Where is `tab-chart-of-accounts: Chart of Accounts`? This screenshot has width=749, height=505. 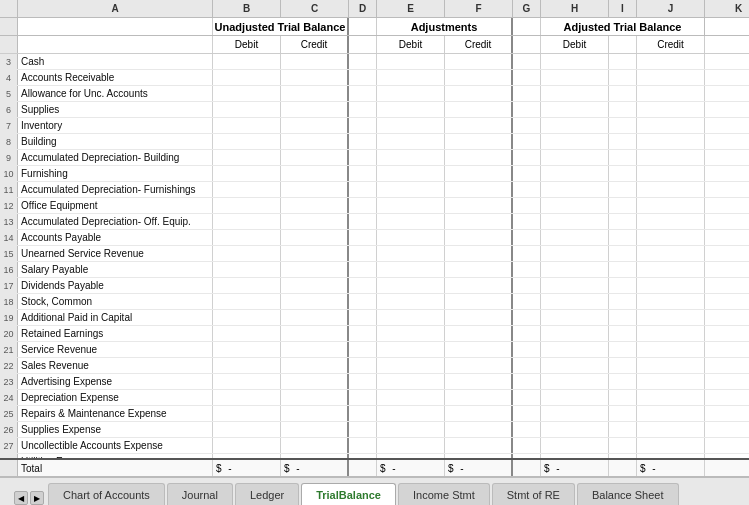
tab-chart-of-accounts: Chart of Accounts is located at coordinates (106, 494).